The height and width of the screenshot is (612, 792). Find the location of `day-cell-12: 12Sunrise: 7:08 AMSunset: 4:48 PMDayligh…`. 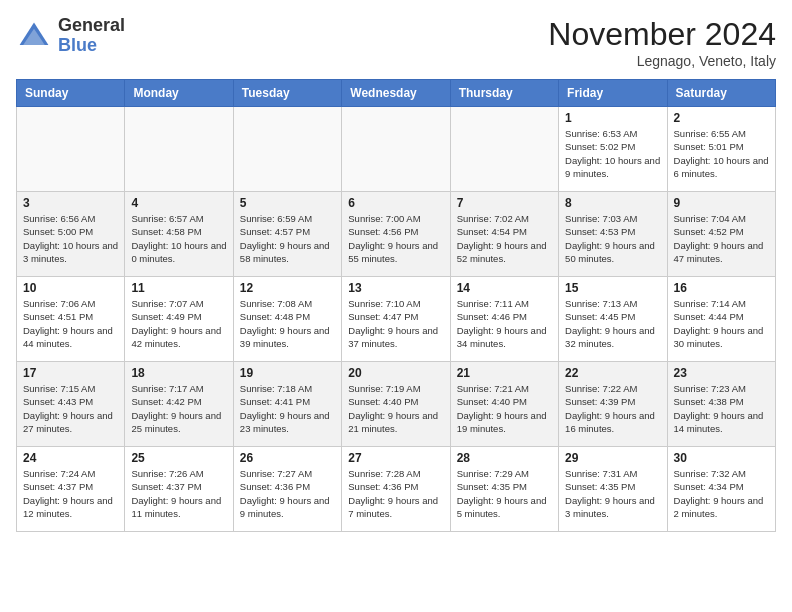

day-cell-12: 12Sunrise: 7:08 AMSunset: 4:48 PMDayligh… is located at coordinates (287, 320).